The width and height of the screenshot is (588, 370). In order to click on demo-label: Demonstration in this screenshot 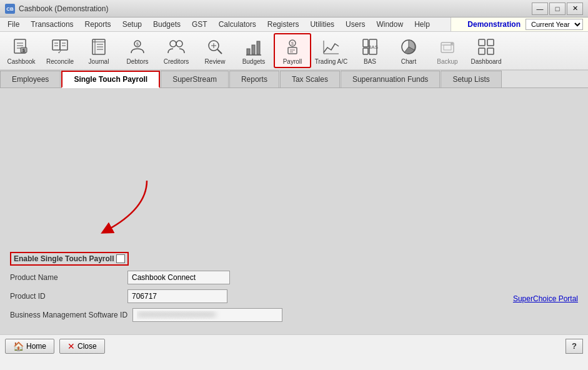, I will do `click(494, 24)`.